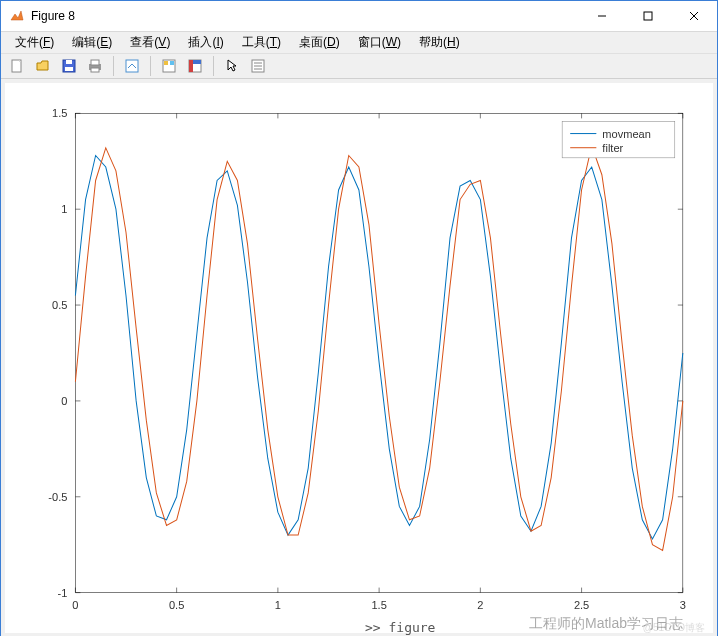 Image resolution: width=718 pixels, height=636 pixels. Describe the element at coordinates (626, 134) in the screenshot. I see `svg-text: movmean` at that location.